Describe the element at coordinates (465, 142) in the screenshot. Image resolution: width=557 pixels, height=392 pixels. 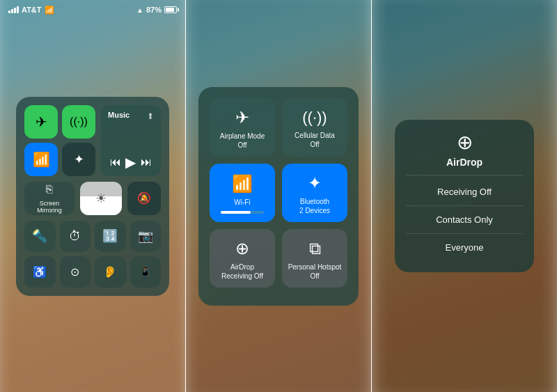
I see `airdrop-menu-icon: ⊕` at that location.